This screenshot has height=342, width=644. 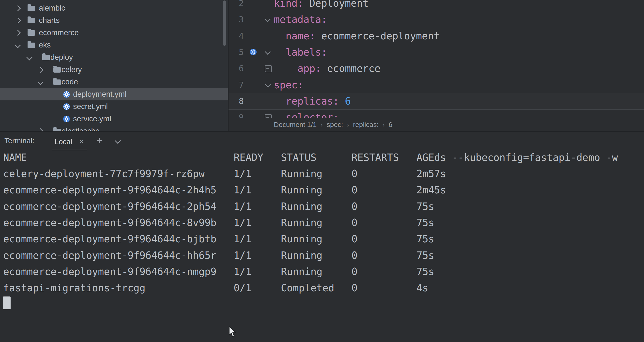 What do you see at coordinates (336, 4) in the screenshot?
I see `yaml-token-plain: Deployment` at bounding box center [336, 4].